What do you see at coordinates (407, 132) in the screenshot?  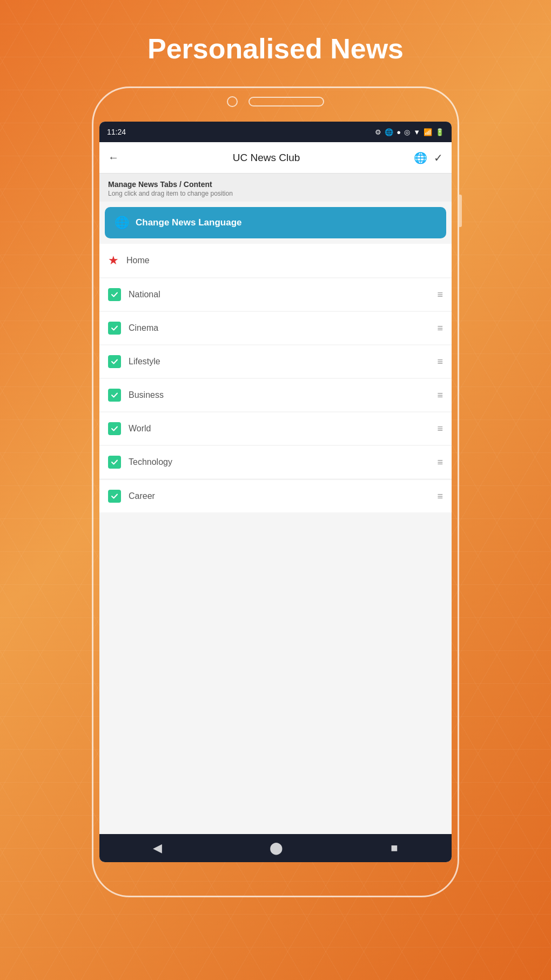 I see `ring-status-icon: ◎` at bounding box center [407, 132].